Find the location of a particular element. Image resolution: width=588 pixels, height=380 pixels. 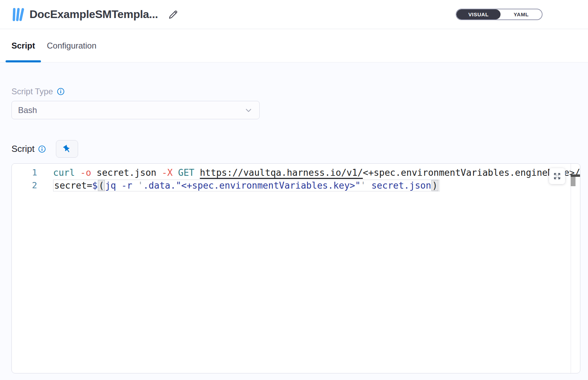

expand-button is located at coordinates (557, 176).